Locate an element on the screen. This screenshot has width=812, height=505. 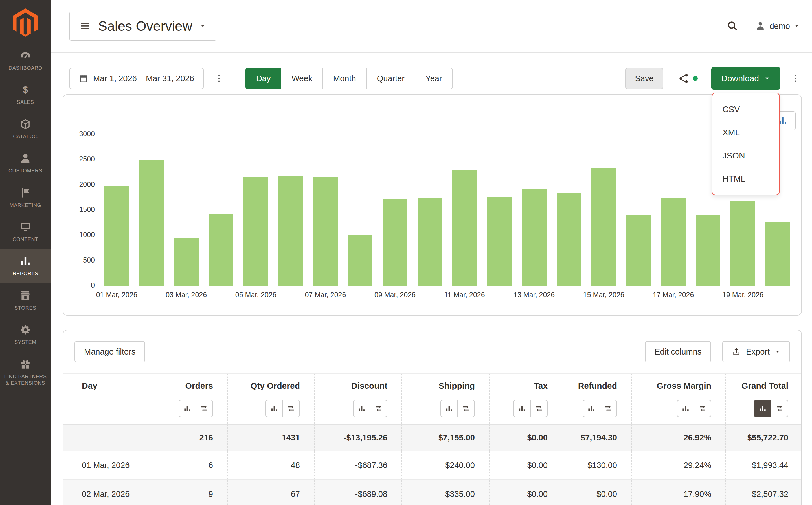
sidebar-item-customers: CUSTOMERS is located at coordinates (25, 163).